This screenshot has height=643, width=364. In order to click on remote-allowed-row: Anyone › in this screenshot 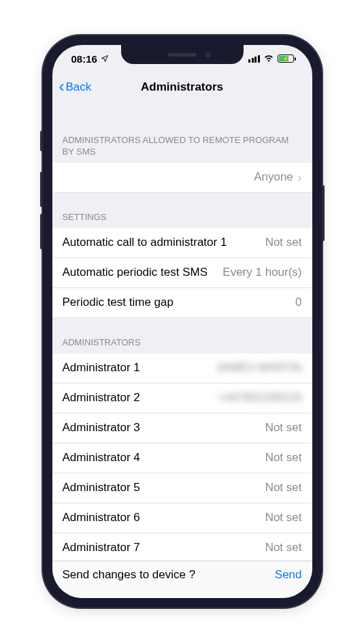, I will do `click(182, 178)`.